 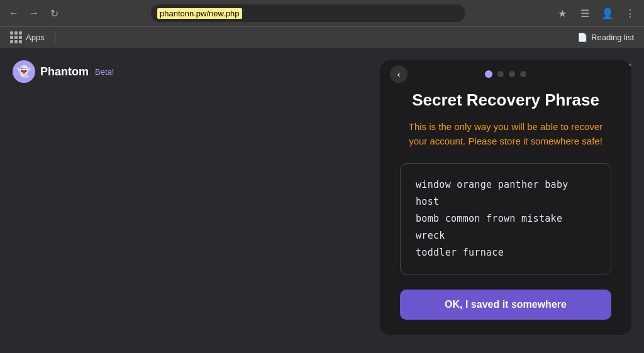 What do you see at coordinates (506, 73) in the screenshot?
I see `card-header: ‹` at bounding box center [506, 73].